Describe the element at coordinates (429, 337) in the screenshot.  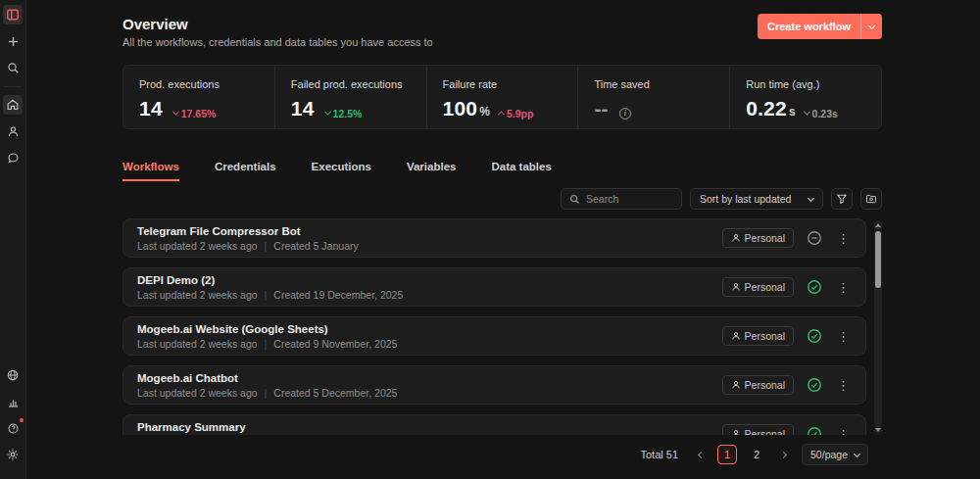
I see `workflow-info: Mogeeb.ai Website (Google Sheets) Last u…` at that location.